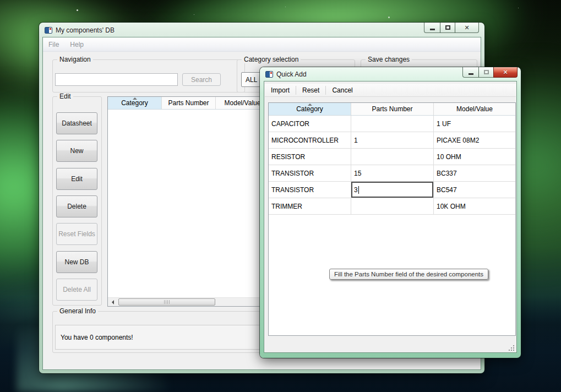 Image resolution: width=561 pixels, height=392 pixels. I want to click on main-window-title: My components' DB, so click(85, 30).